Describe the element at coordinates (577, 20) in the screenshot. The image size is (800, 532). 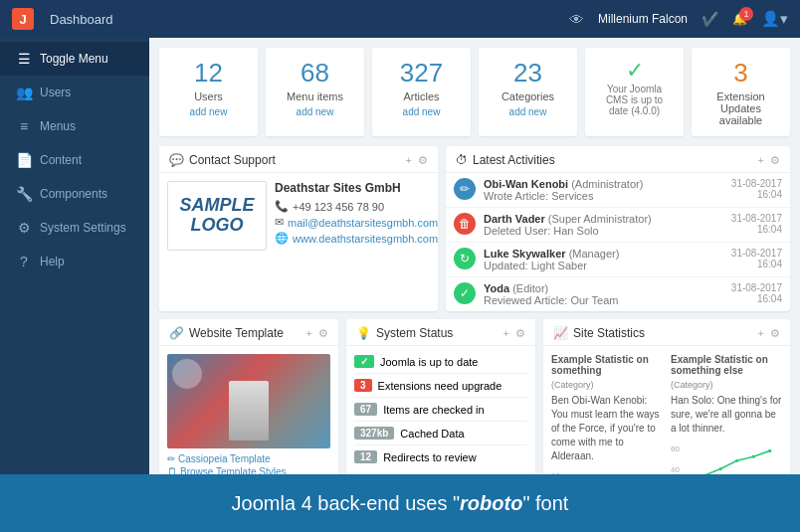
I see `eye-icon: 👁` at that location.